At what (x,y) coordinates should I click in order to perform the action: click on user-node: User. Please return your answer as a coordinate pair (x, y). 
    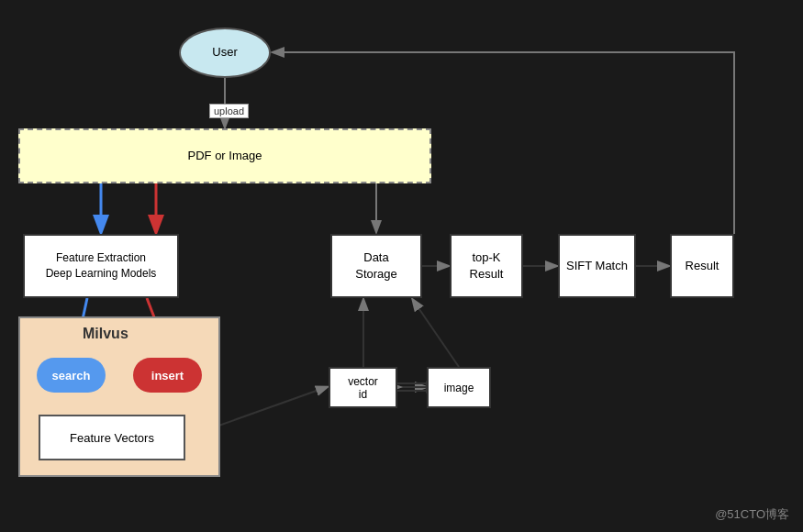
    Looking at the image, I should click on (225, 53).